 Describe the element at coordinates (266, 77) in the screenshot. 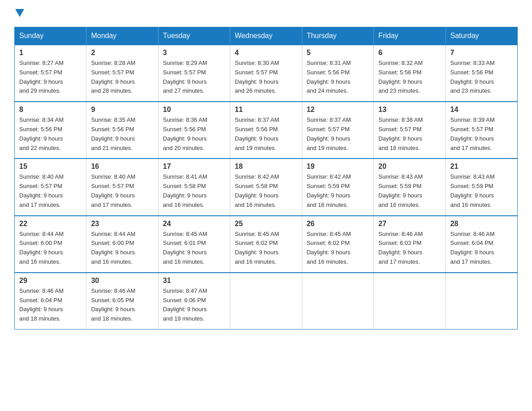

I see `day-info: Sunrise: 8:30 AM Sunset: 5:57 PM Dayligh…` at that location.